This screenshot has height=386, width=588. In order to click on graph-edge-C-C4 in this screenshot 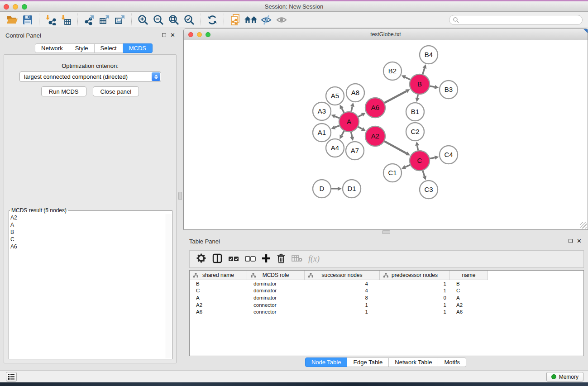, I will do `click(433, 158)`.